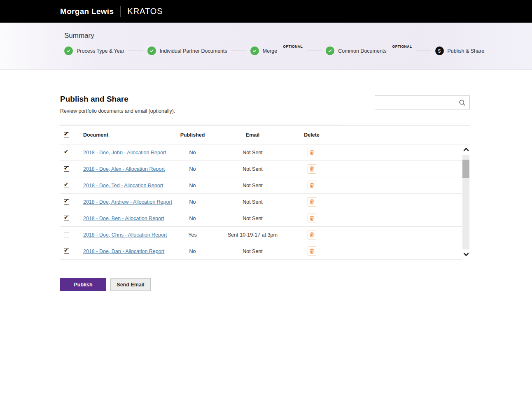 This screenshot has width=532, height=409. I want to click on table-scrollbar, so click(466, 202).